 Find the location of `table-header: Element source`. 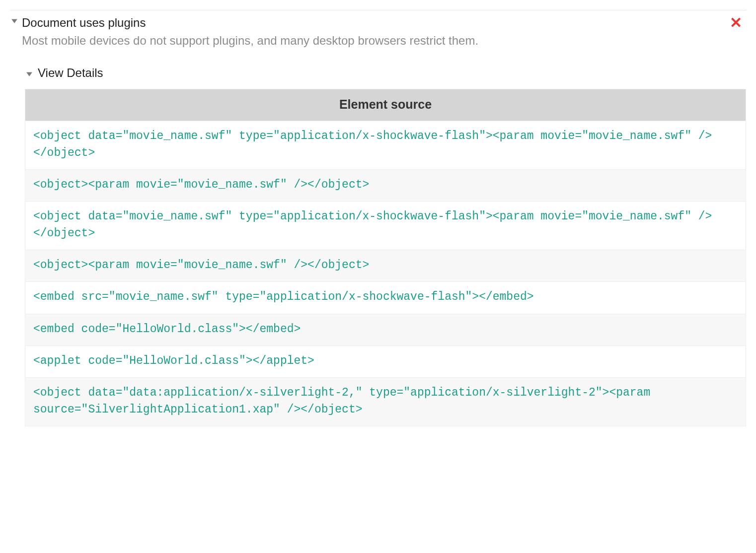

table-header: Element source is located at coordinates (385, 105).